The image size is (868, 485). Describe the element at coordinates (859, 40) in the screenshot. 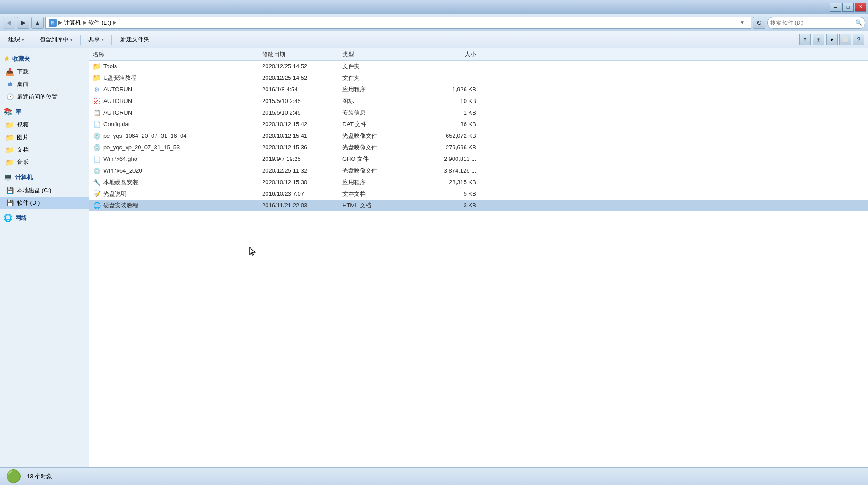

I see `help-button: ?` at that location.